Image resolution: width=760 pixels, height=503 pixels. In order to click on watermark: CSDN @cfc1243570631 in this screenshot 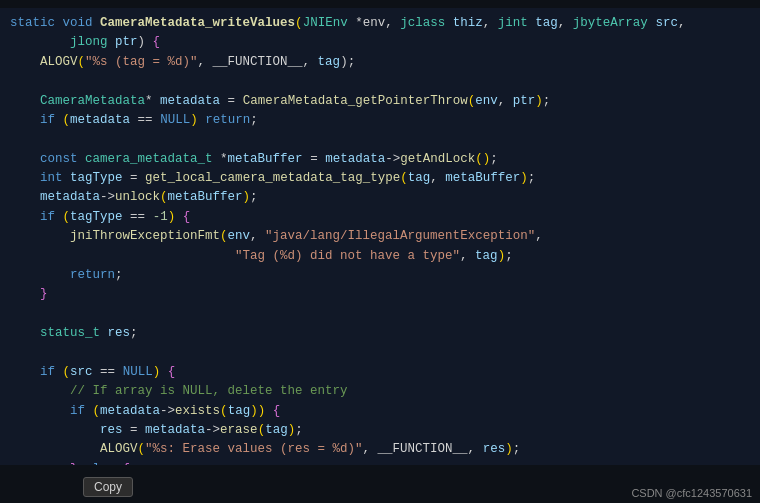, I will do `click(692, 493)`.